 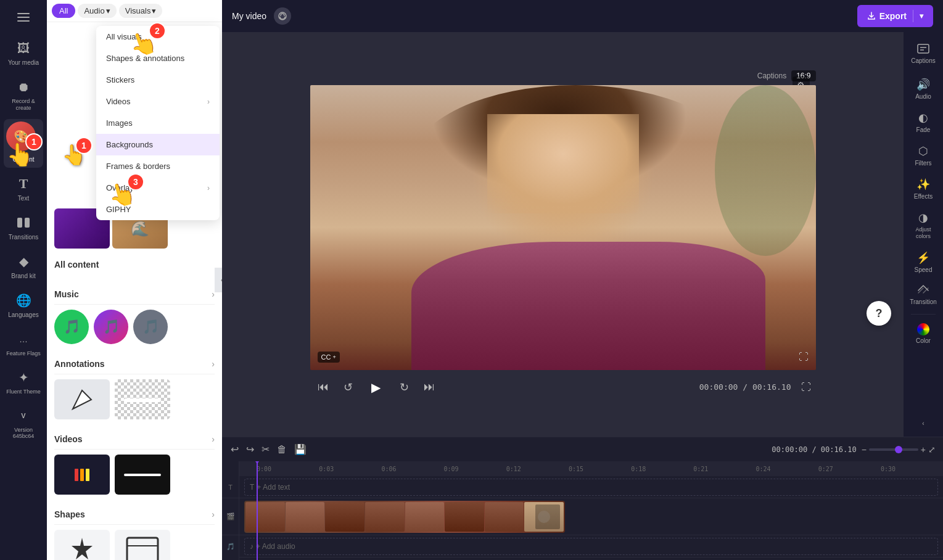 I want to click on tl-time-sep: /, so click(x=816, y=450).